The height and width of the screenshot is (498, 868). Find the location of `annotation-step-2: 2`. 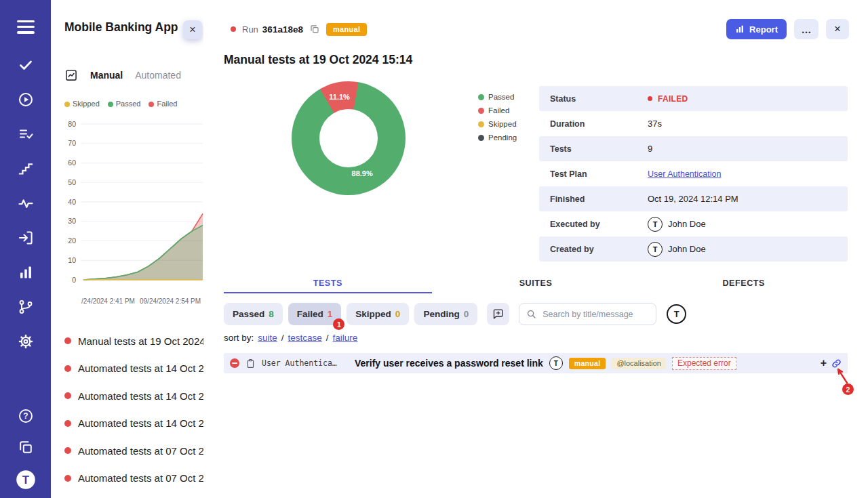

annotation-step-2: 2 is located at coordinates (848, 389).